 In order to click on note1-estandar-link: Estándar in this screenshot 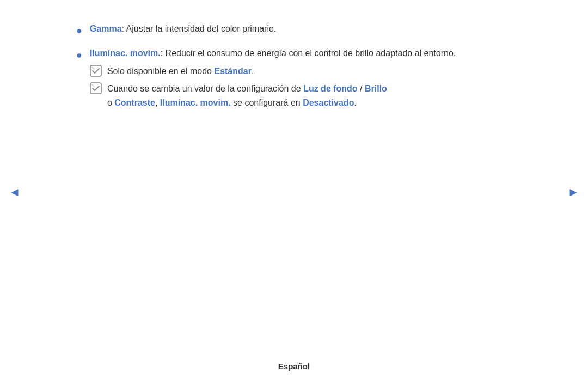, I will do `click(232, 71)`.